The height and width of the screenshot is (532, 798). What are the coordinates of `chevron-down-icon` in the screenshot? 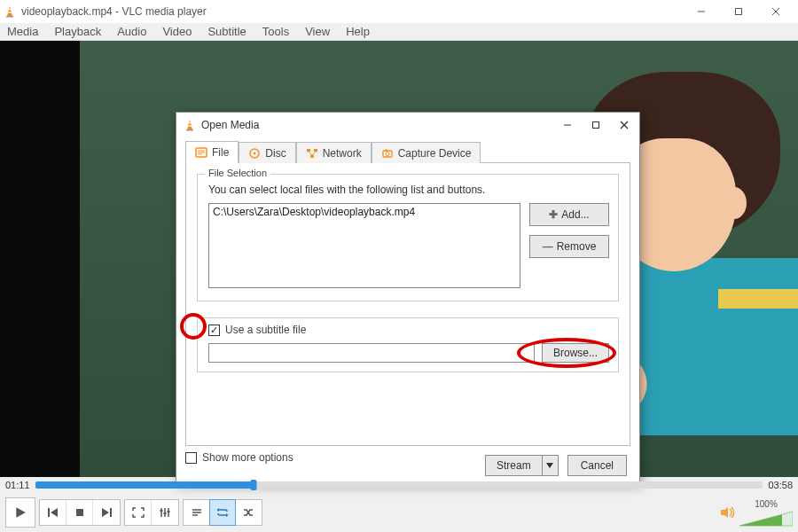 It's located at (550, 466).